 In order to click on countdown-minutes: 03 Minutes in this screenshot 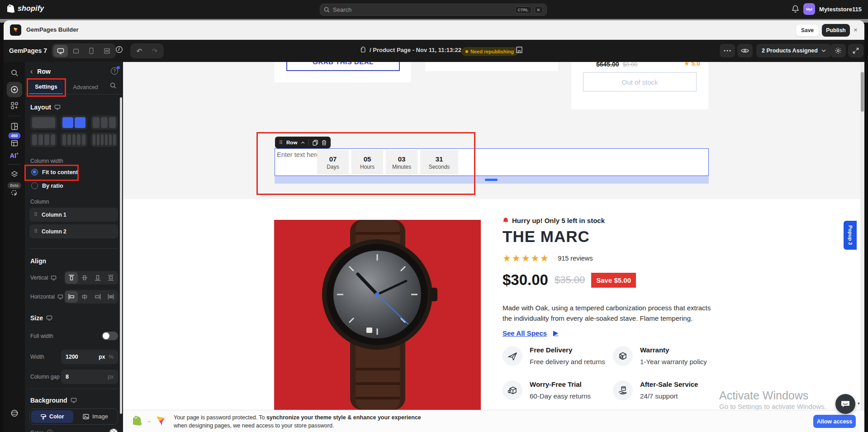, I will do `click(402, 162)`.